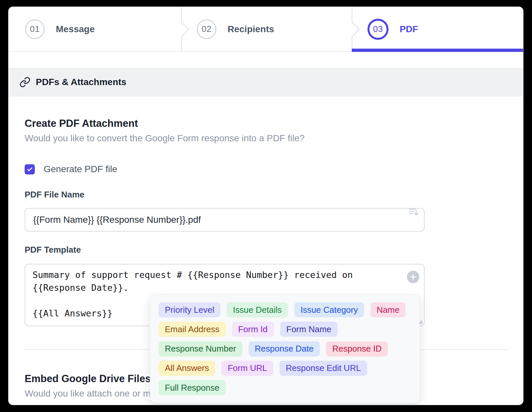 This screenshot has height=412, width=532. Describe the element at coordinates (420, 322) in the screenshot. I see `resize-handle-icon` at that location.